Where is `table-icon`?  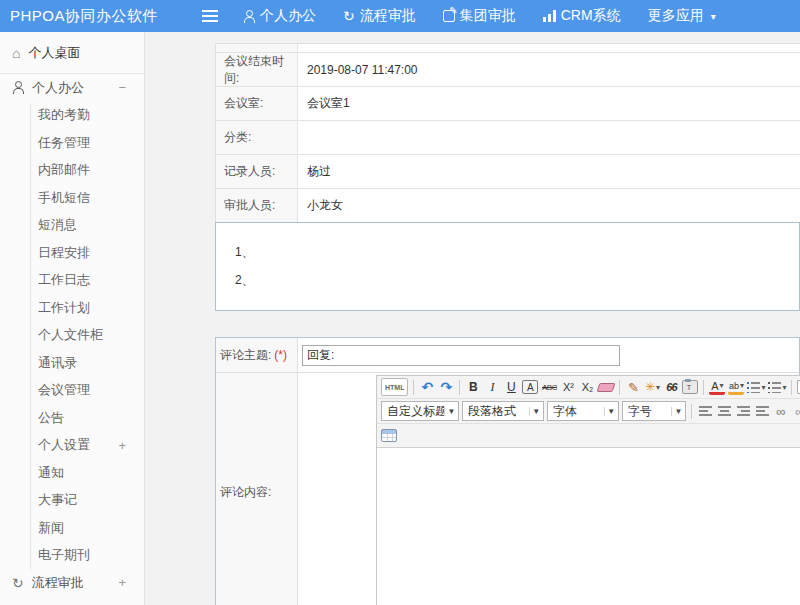
table-icon is located at coordinates (389, 436).